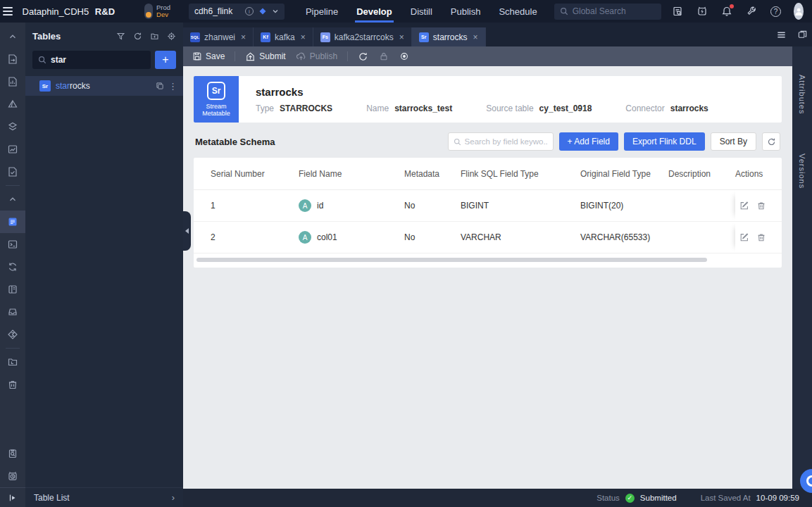 The width and height of the screenshot is (812, 507). I want to click on lock-icon, so click(383, 56).